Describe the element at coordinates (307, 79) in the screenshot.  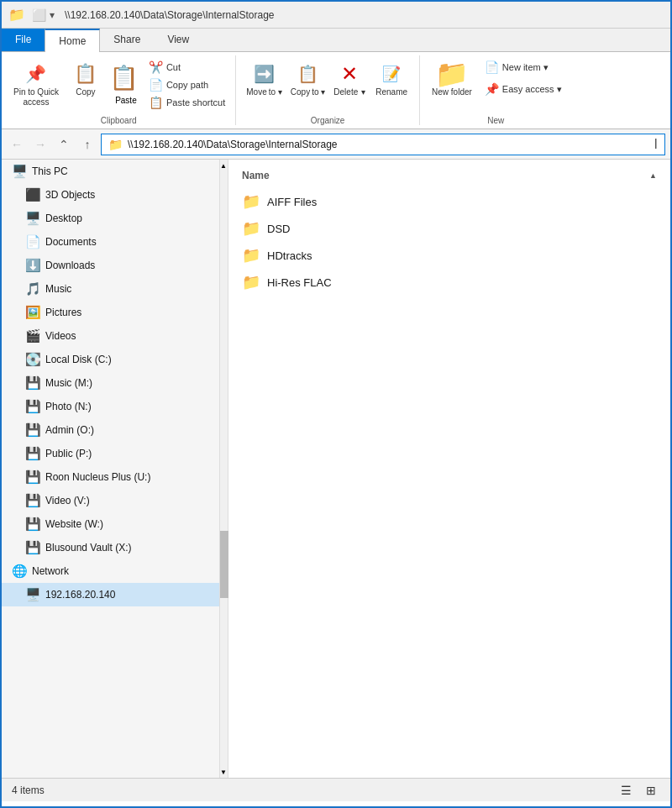
I see `copy-to-button: 📋 Copy to ▾` at that location.